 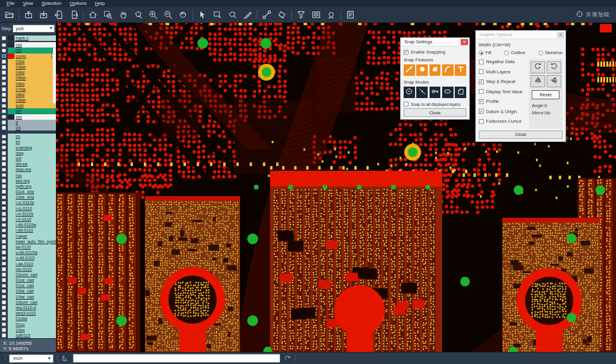 I want to click on layer-row-01cba: 01cba, so click(x=28, y=319).